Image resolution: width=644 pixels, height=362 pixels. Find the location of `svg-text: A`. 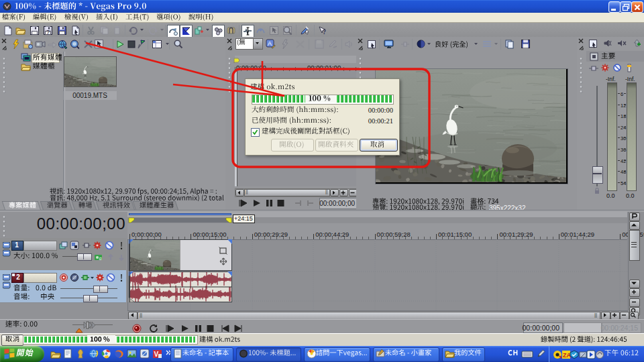

svg-text: A is located at coordinates (270, 44).